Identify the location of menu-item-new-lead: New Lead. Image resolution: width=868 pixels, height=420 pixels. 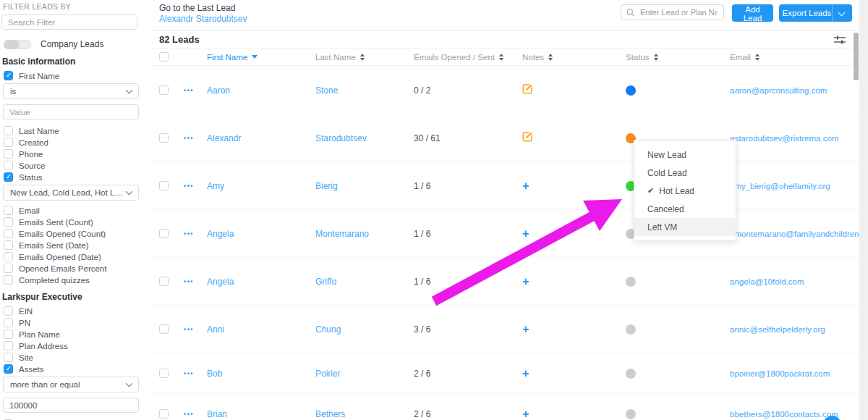
(685, 155).